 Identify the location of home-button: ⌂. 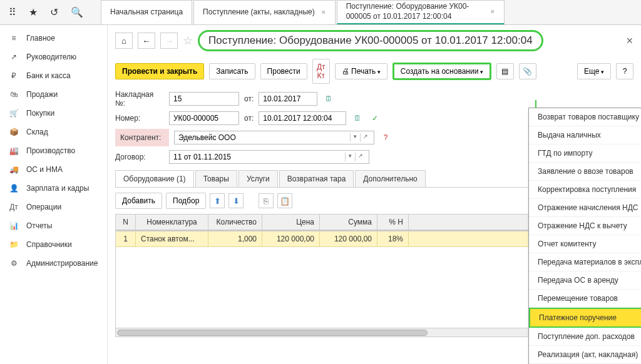
(124, 41).